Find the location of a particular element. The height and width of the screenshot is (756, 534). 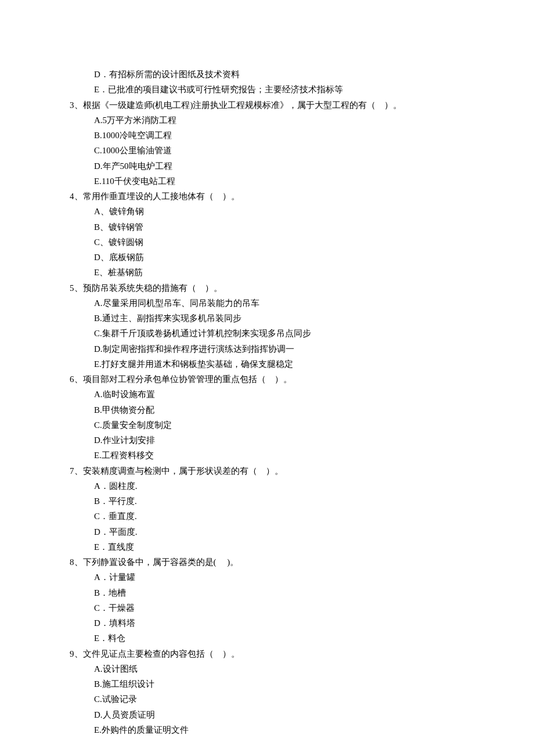

option-item: C、镀锌圆钢 is located at coordinates (267, 242).